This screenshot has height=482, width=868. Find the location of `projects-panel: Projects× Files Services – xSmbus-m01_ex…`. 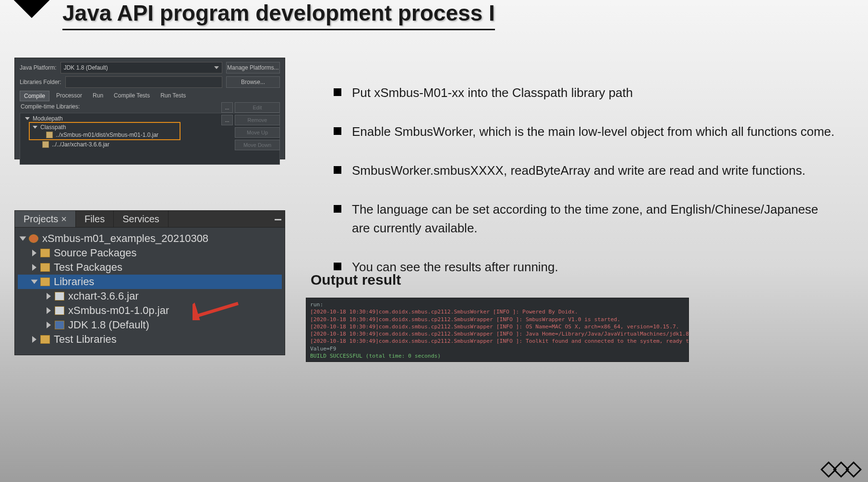

projects-panel: Projects× Files Services – xSmbus-m01_ex… is located at coordinates (150, 283).